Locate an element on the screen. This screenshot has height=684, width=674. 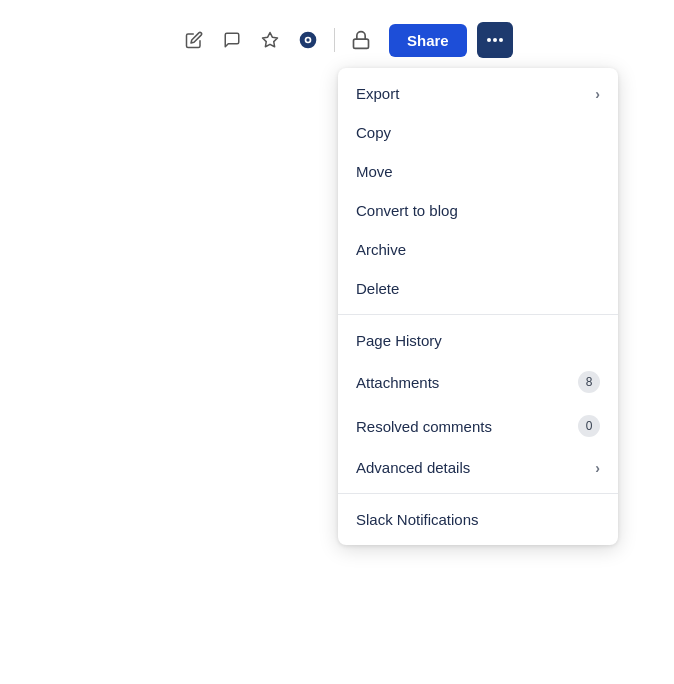
attachments-badge: 8 is located at coordinates (589, 382).